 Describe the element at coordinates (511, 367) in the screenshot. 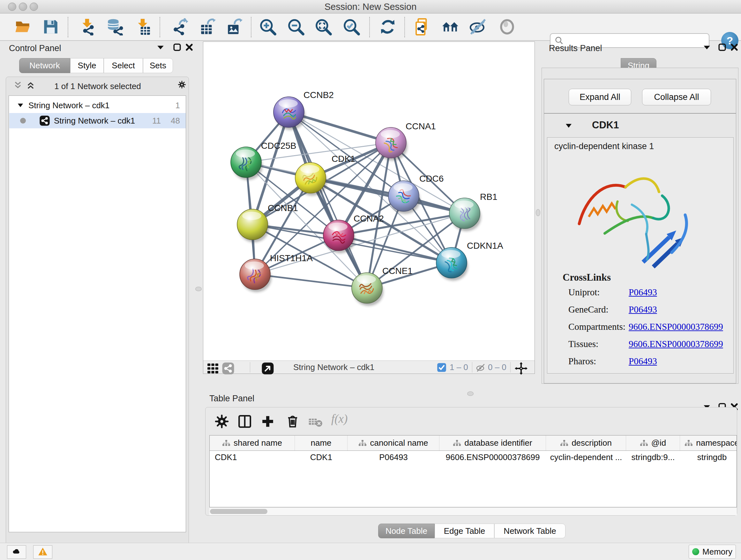

I see `separator` at that location.